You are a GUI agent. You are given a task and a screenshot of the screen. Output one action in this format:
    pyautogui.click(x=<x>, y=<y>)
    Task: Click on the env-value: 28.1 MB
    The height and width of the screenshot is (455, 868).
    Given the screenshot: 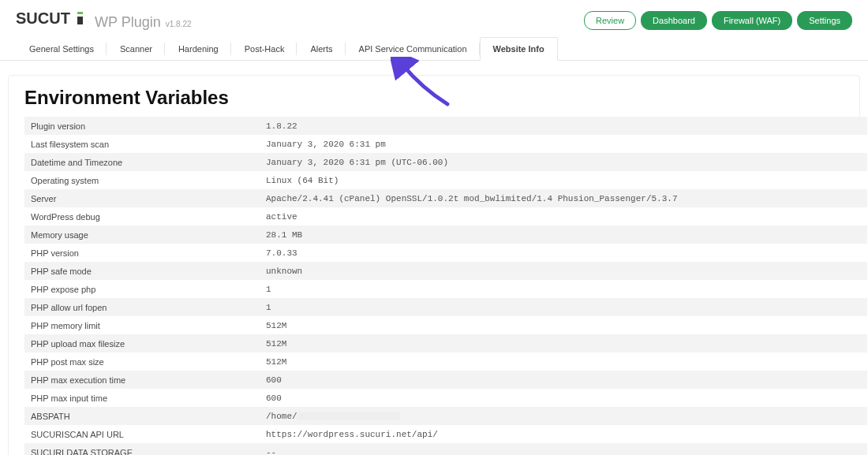 What is the action you would take?
    pyautogui.click(x=563, y=235)
    